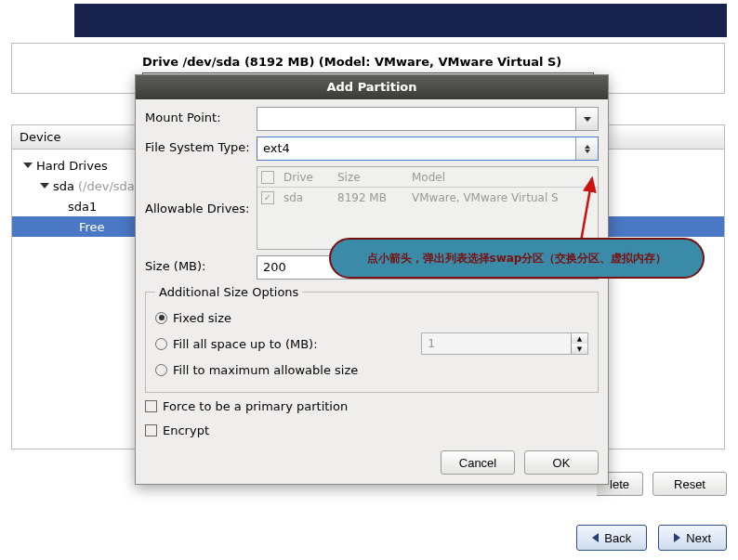 This screenshot has height=560, width=738. Describe the element at coordinates (372, 406) in the screenshot. I see `checkbox-force-primary: Force to be a primary partition` at that location.